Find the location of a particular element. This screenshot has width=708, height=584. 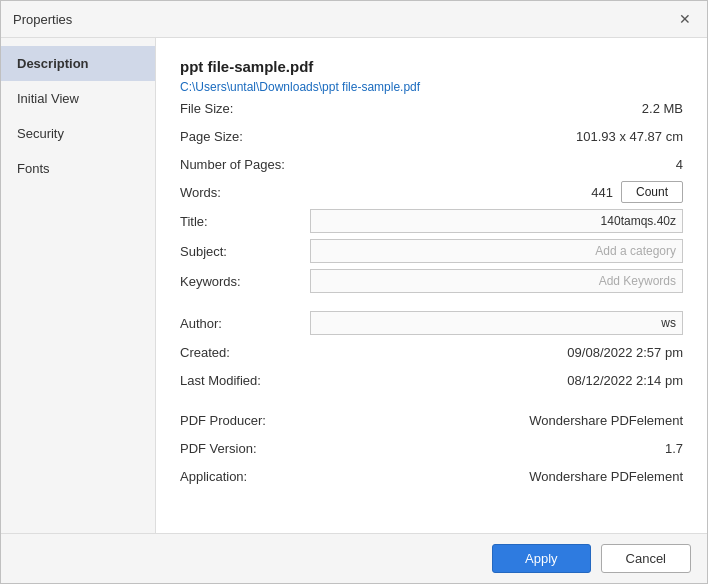

count-button: Count is located at coordinates (652, 192).